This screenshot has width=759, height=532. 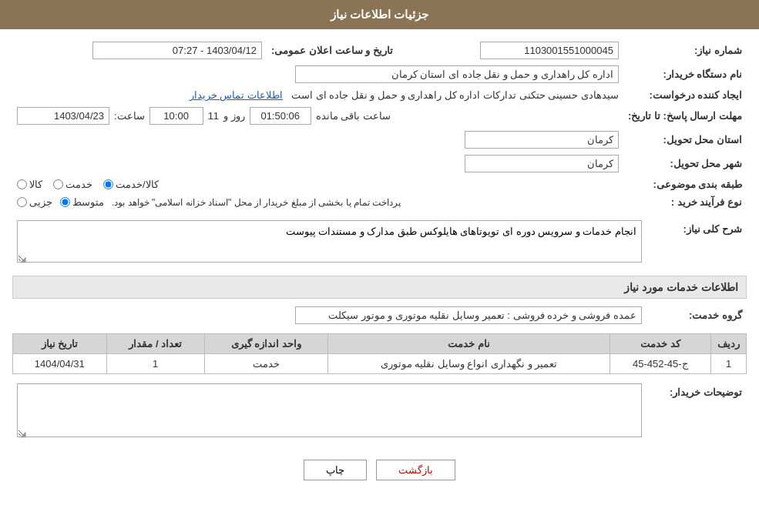 I want to click on goroh-input: عمده فروشی و خرده فروشی : تعمیر وسایل نق…, so click(x=468, y=316).